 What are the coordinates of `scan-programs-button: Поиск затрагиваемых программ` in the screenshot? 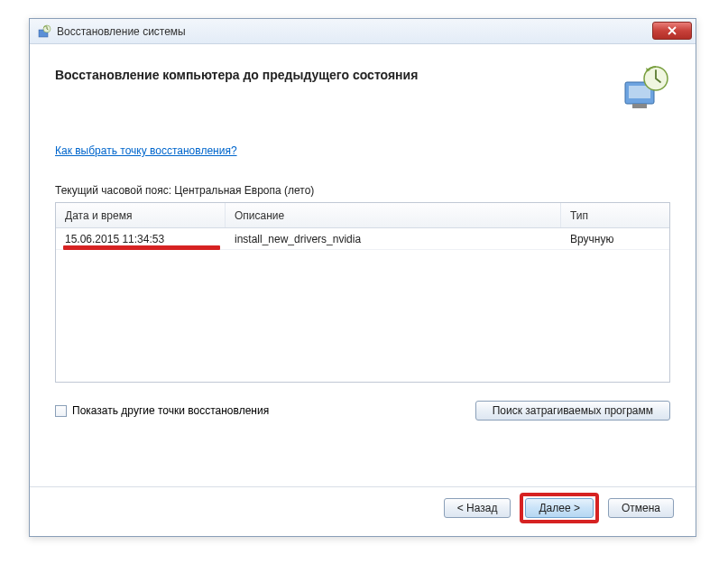 It's located at (573, 411).